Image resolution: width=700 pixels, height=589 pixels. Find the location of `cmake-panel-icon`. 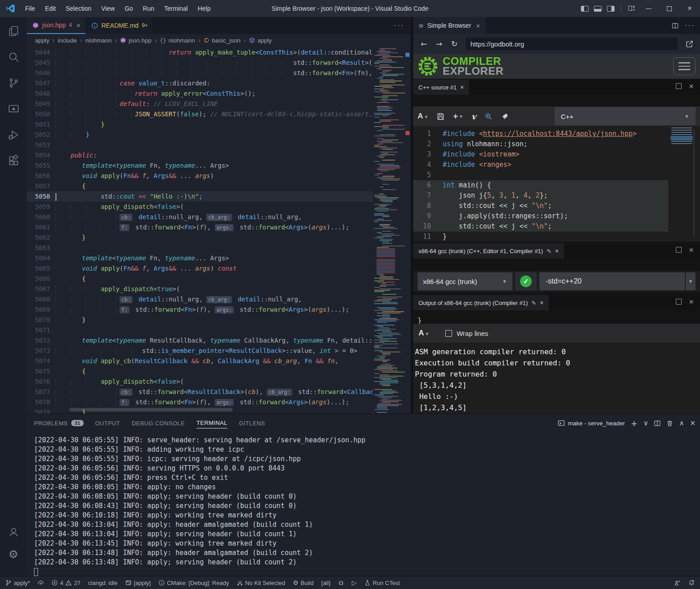

cmake-panel-icon is located at coordinates (13, 109).